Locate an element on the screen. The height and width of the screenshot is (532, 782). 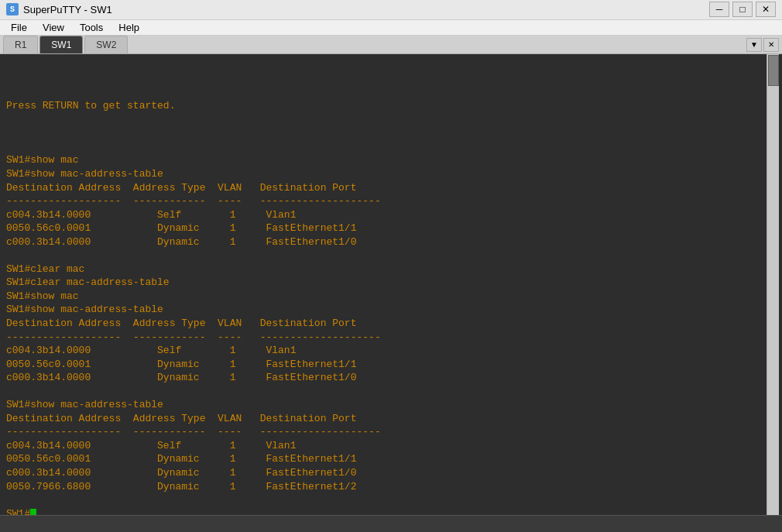
status-bar is located at coordinates (391, 523).